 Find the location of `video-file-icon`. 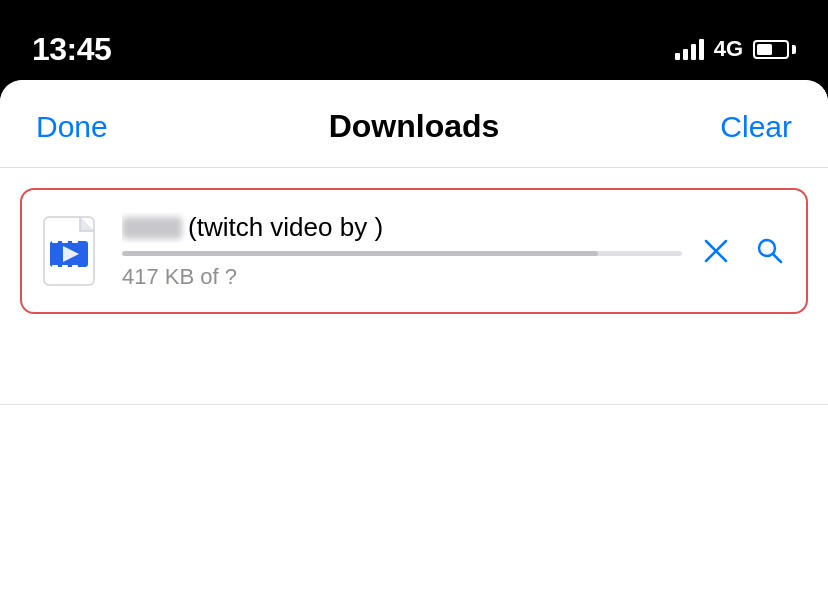

video-file-icon is located at coordinates (73, 251).